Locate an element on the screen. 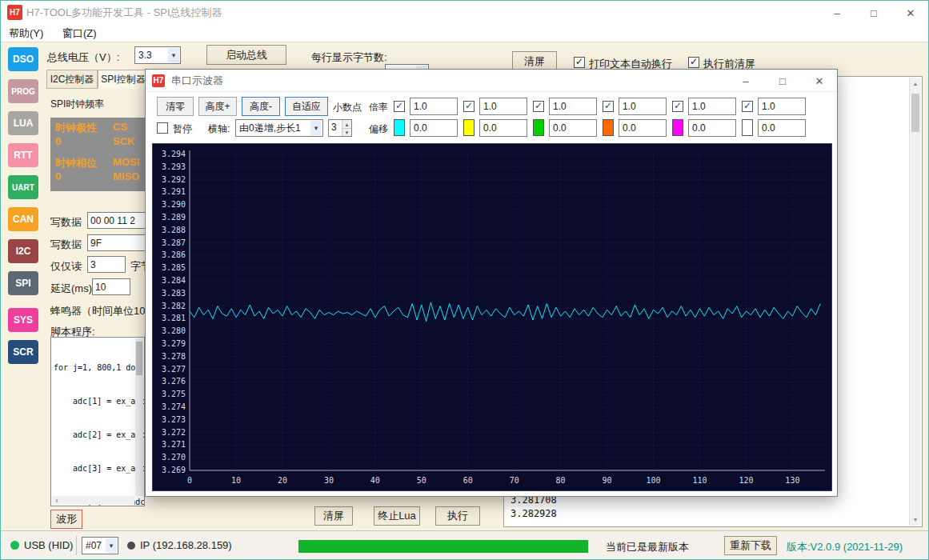  svg-text: 3.285 is located at coordinates (174, 267).